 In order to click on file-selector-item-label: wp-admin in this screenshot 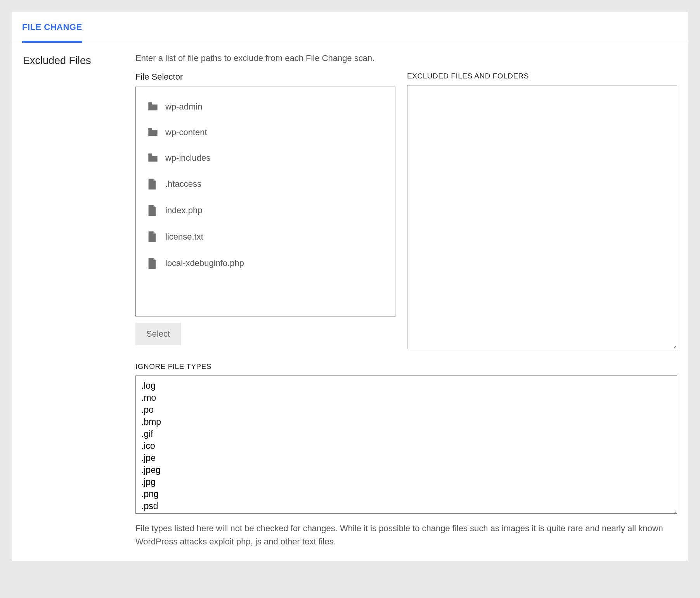, I will do `click(184, 107)`.